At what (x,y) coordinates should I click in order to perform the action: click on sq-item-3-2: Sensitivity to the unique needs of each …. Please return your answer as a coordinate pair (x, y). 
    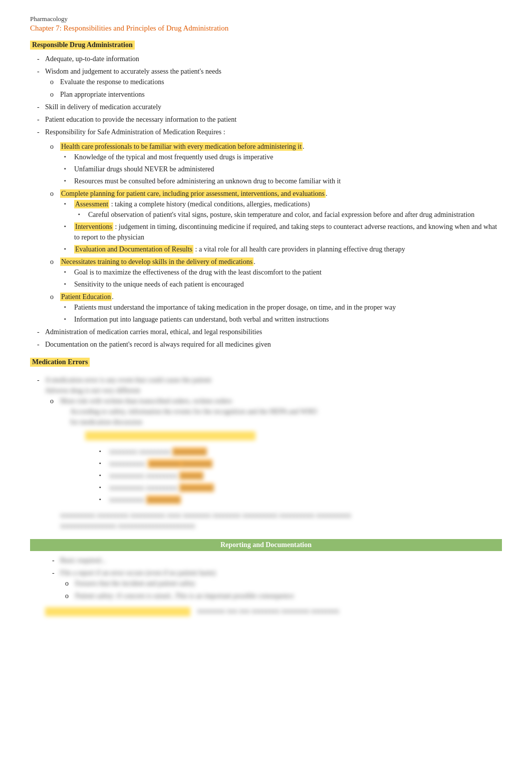
    Looking at the image, I should click on (281, 285).